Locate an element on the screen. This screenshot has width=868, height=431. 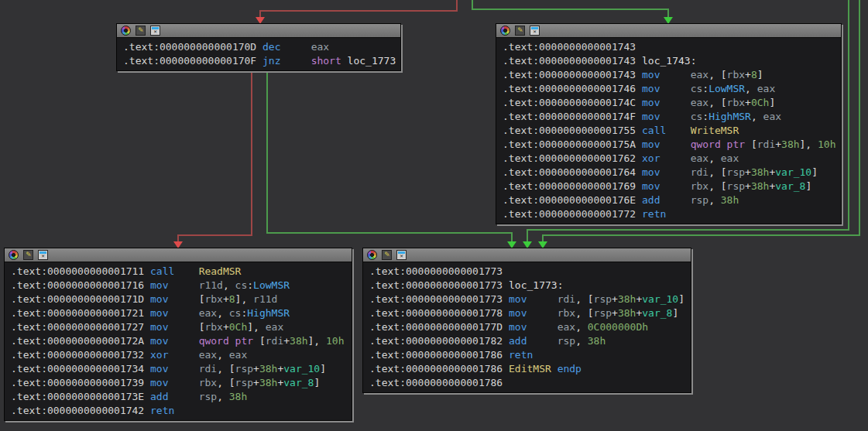
asm-line: .text:0000000000001732 xor eax, eax is located at coordinates (178, 355).